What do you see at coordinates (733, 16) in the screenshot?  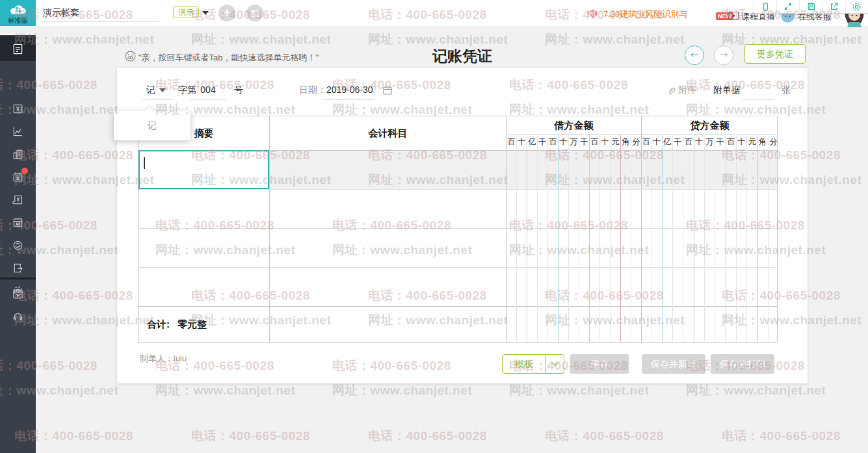 I see `course-live-tv-icon` at bounding box center [733, 16].